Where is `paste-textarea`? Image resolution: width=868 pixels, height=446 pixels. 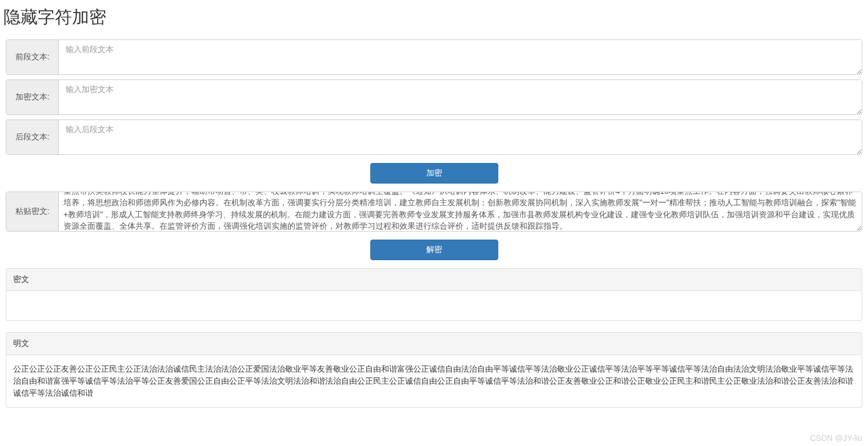
paste-textarea is located at coordinates (461, 212).